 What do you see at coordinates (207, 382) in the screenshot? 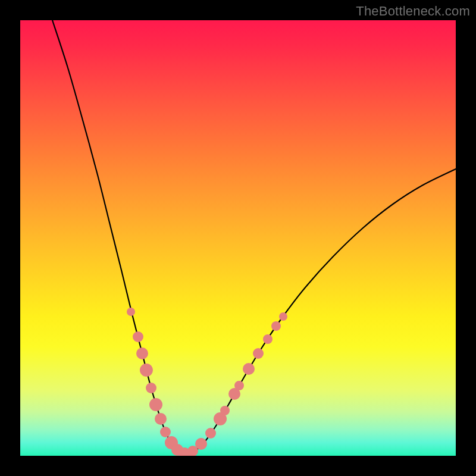
I see `highlight-markers-group` at bounding box center [207, 382].